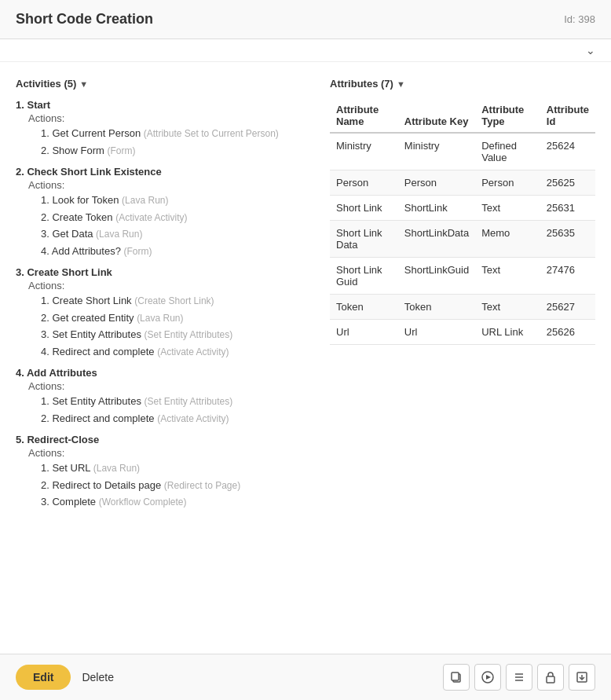 This screenshot has height=700, width=611. What do you see at coordinates (177, 419) in the screenshot?
I see `list-item: 2. Redirect and complete (Activate Activ…` at bounding box center [177, 419].